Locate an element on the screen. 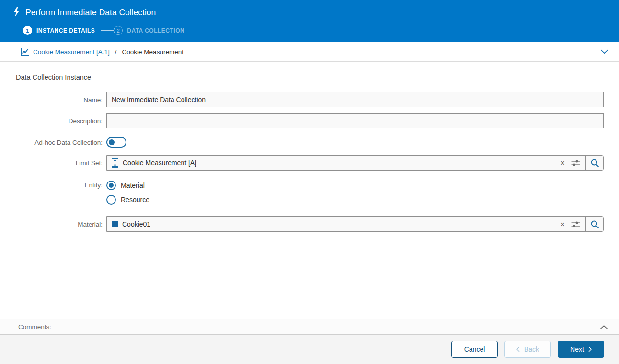 The width and height of the screenshot is (619, 364). wizard-header: Perform Immediate Data Collection 1 INST… is located at coordinates (310, 21).